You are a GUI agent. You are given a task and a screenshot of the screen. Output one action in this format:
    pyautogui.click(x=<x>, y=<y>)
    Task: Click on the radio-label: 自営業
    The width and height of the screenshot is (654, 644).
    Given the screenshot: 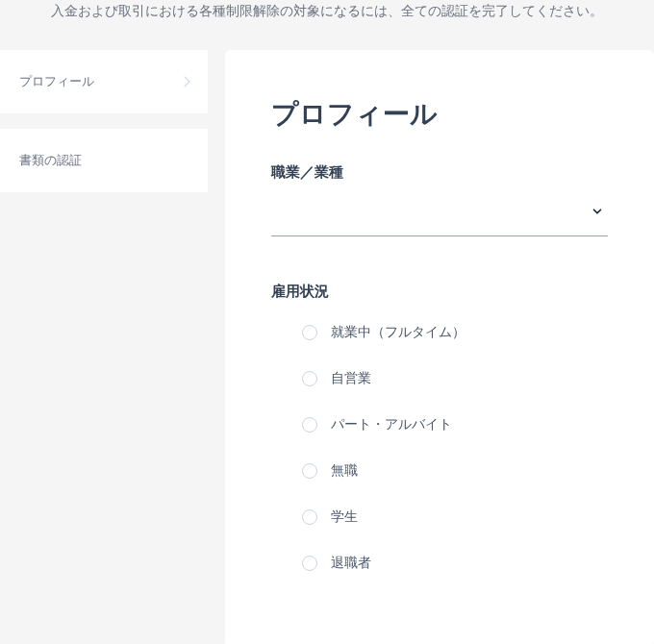 What is the action you would take?
    pyautogui.click(x=351, y=379)
    